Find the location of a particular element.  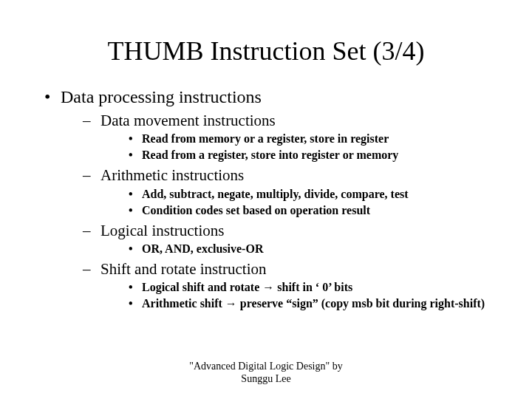

bullet-l2b-text: Arithmetic instructions is located at coordinates (172, 175).